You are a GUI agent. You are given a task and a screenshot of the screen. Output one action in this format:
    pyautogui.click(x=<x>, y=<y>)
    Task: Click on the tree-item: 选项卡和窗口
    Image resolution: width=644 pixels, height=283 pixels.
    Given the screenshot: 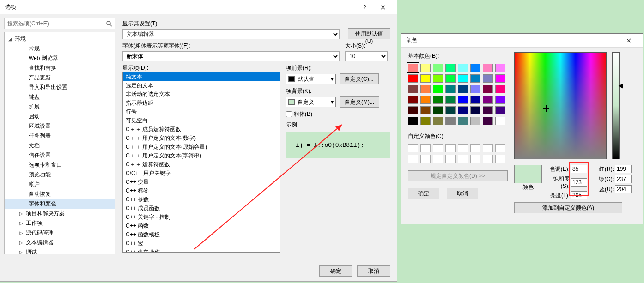 What is the action you would take?
    pyautogui.click(x=60, y=165)
    